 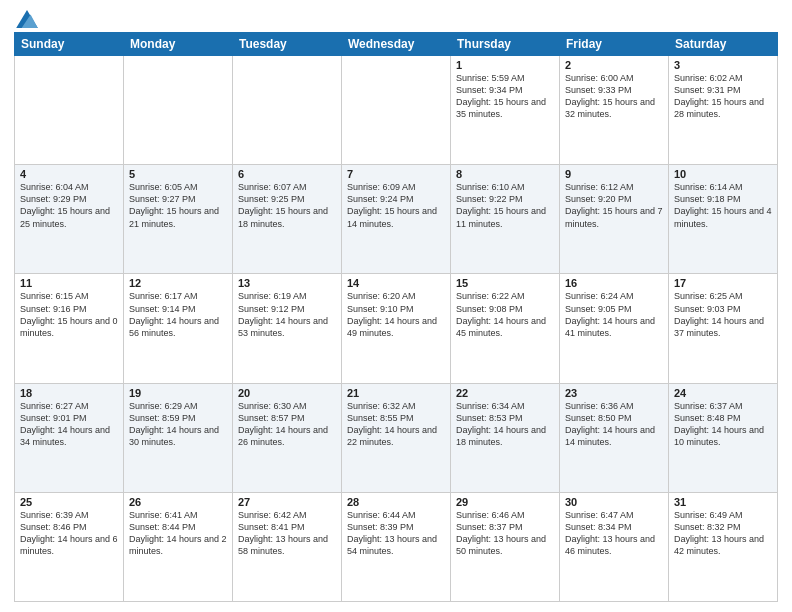 I want to click on calendar-cell: 17Sunrise: 6:25 AMSunset: 9:03 PMDayligh…, so click(x=724, y=328).